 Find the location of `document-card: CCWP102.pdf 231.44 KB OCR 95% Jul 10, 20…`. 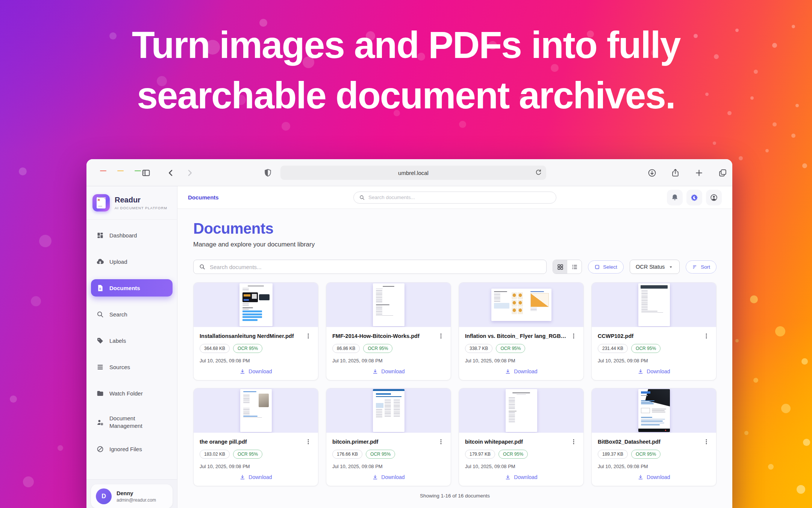

document-card: CCWP102.pdf 231.44 KB OCR 95% Jul 10, 20… is located at coordinates (654, 331).